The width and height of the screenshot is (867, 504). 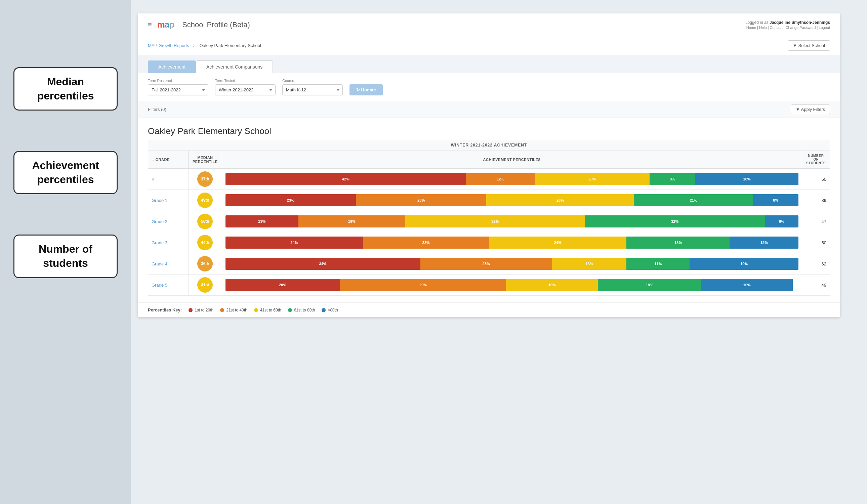 I want to click on bar-segment: 19%, so click(x=744, y=264).